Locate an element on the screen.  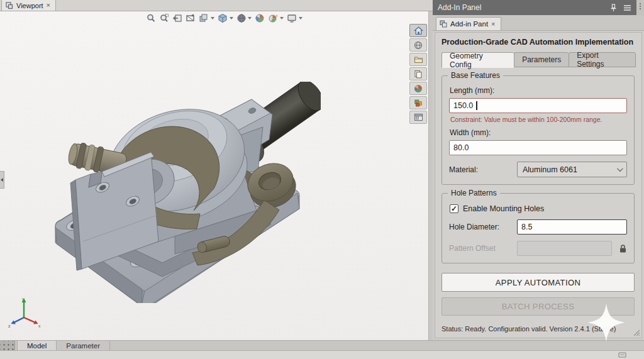
viewport-tab-label: Viewport is located at coordinates (30, 6).